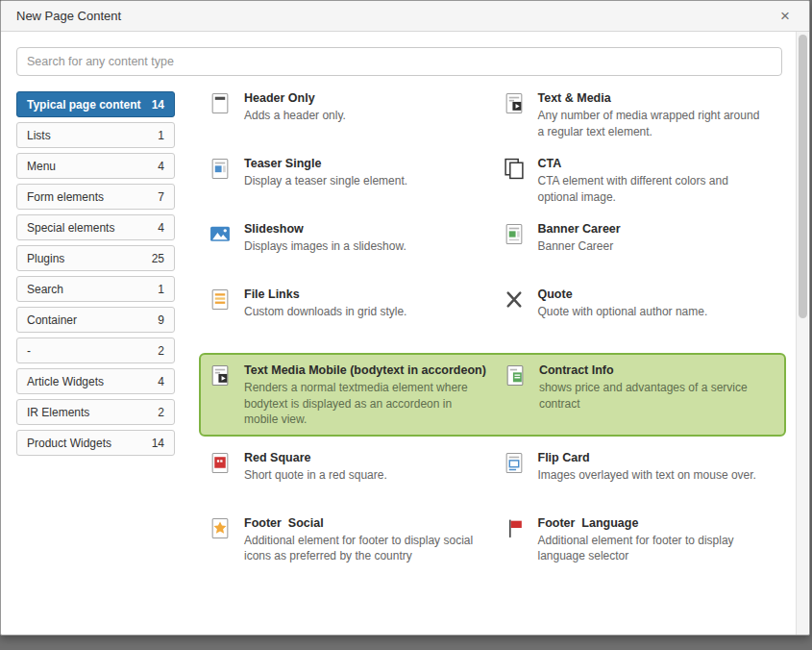 The image size is (812, 650). I want to click on text-media-icon, so click(515, 115).